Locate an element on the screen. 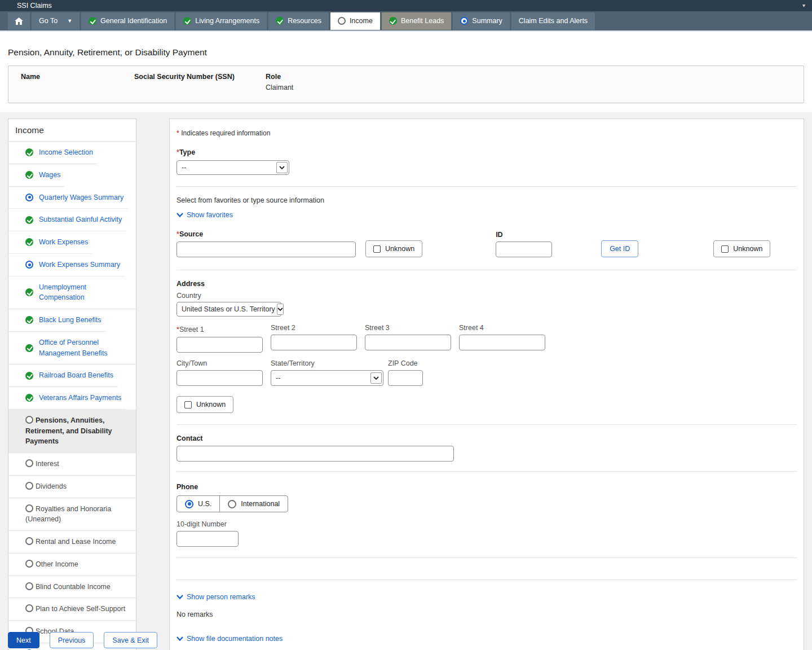 The image size is (812, 650). sidebar-item-work-expenses: Work Expenses is located at coordinates (51, 243).